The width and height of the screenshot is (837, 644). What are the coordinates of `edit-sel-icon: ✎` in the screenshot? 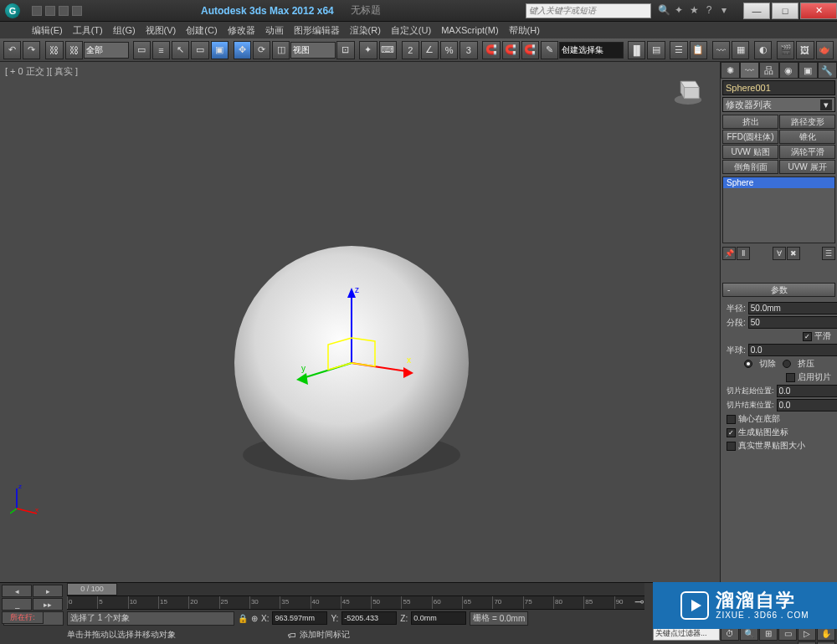 It's located at (549, 50).